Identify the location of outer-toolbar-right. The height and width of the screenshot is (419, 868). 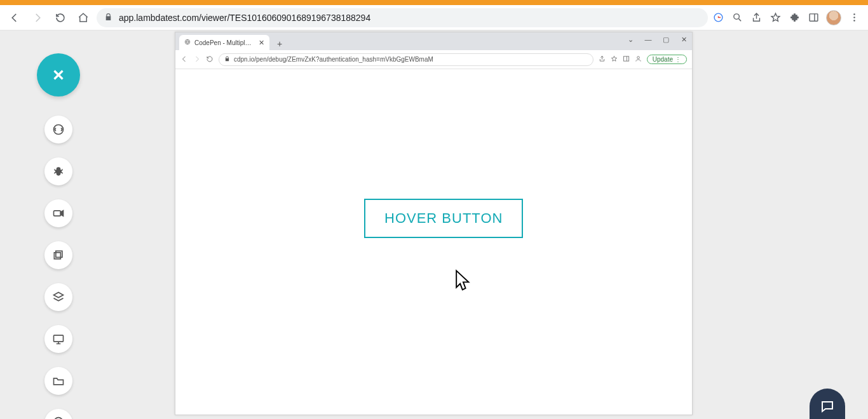
(787, 18).